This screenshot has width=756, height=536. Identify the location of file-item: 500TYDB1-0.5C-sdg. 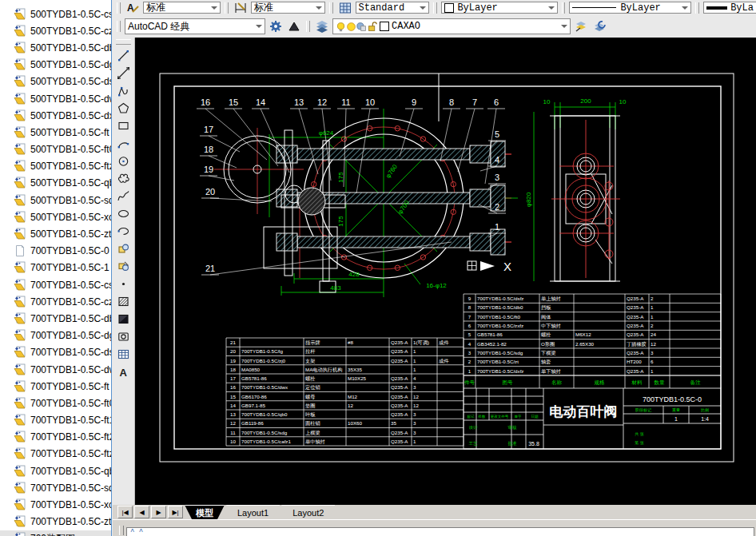
(56, 200).